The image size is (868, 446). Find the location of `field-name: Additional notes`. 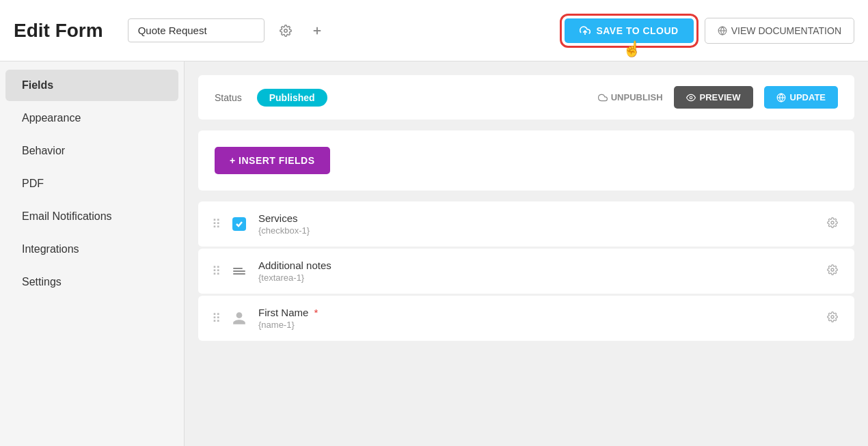

field-name: Additional notes is located at coordinates (537, 265).